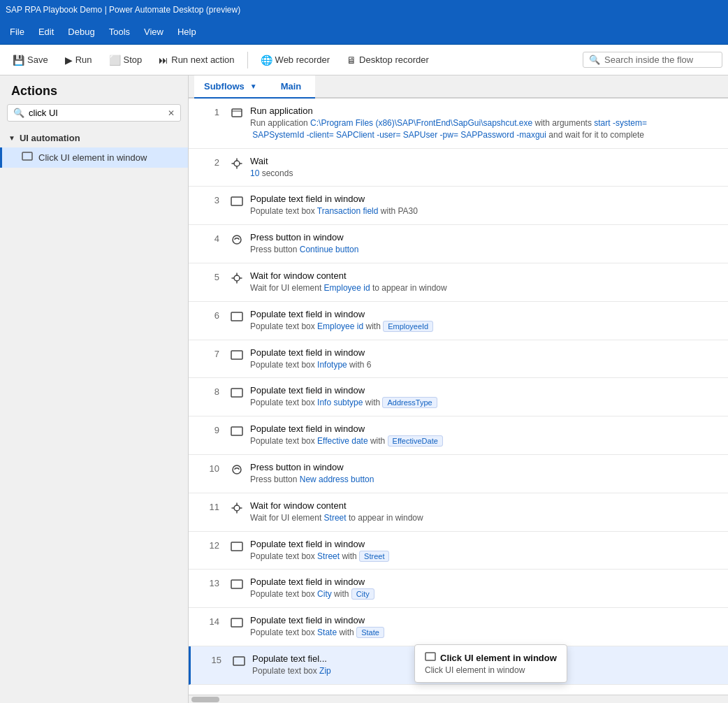 The width and height of the screenshot is (728, 703). Describe the element at coordinates (205, 700) in the screenshot. I see `horizontal-scrollbar-thumb` at that location.